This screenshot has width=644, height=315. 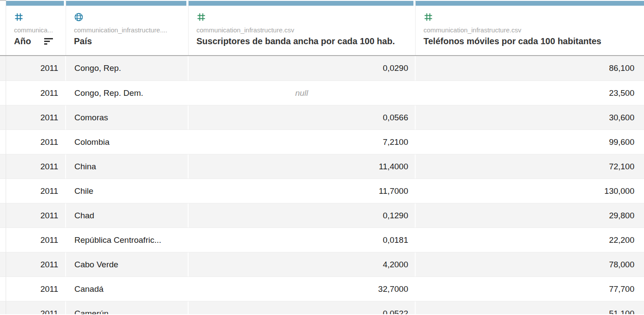 What do you see at coordinates (304, 41) in the screenshot?
I see `field-name-row: Suscriptores de banda ancha por cada 100…` at bounding box center [304, 41].